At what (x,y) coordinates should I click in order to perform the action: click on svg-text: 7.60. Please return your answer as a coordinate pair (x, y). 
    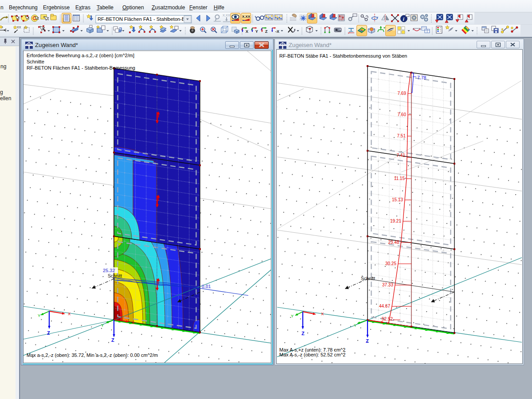
    Looking at the image, I should click on (402, 114).